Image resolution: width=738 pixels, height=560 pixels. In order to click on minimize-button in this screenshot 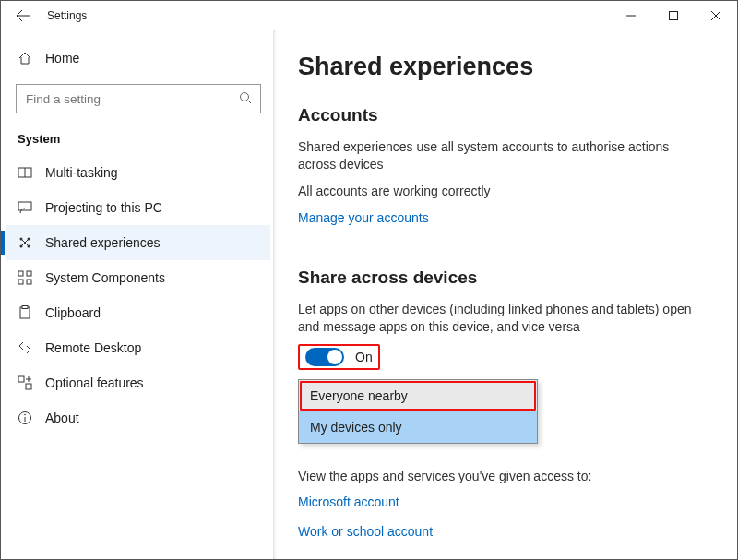, I will do `click(631, 16)`.